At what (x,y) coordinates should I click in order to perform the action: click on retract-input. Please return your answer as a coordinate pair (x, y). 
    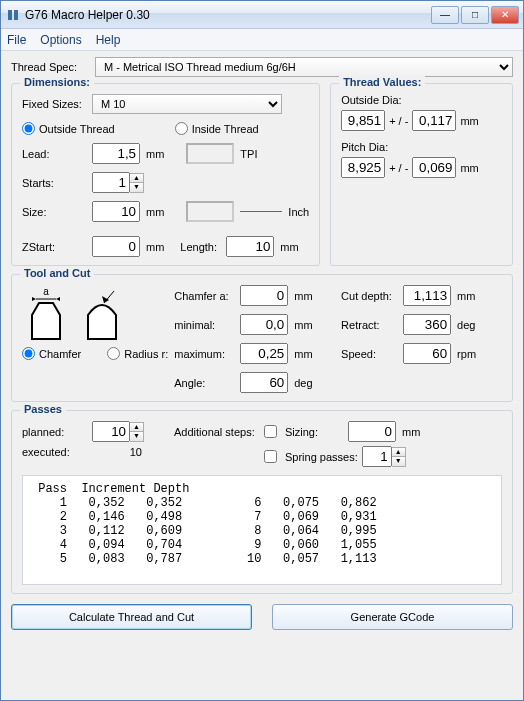
    Looking at the image, I should click on (427, 324).